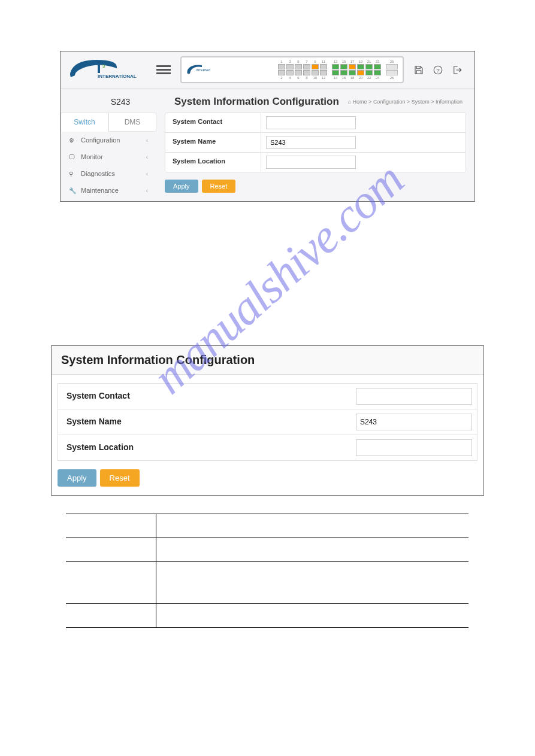 Image resolution: width=535 pixels, height=756 pixels. Describe the element at coordinates (389, 102) in the screenshot. I see `crumb-config: Configuration` at that location.